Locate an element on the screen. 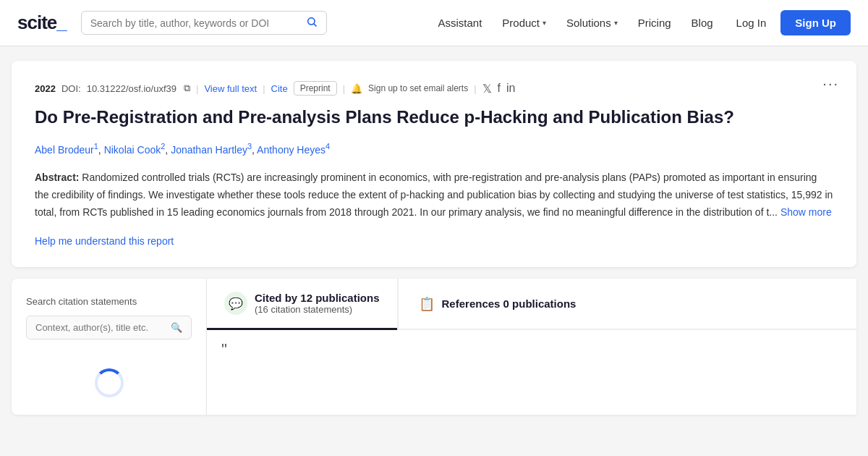 This screenshot has height=456, width=868. view-full-text-link: View full text is located at coordinates (230, 88).